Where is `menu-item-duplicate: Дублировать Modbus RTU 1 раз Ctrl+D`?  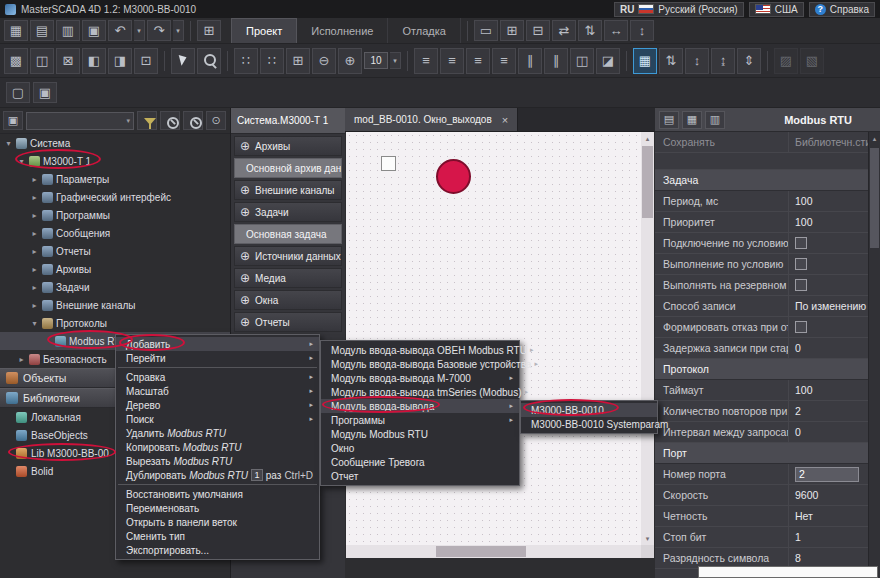
menu-item-duplicate: Дублировать Modbus RTU 1 раз Ctrl+D is located at coordinates (218, 475).